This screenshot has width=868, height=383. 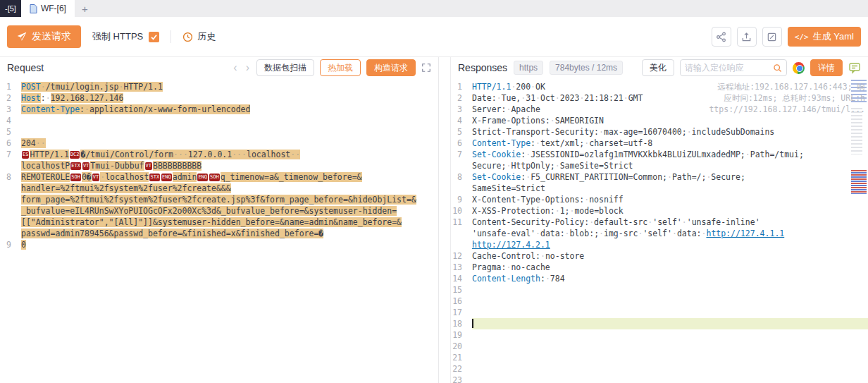 What do you see at coordinates (721, 37) in the screenshot?
I see `share-button` at bounding box center [721, 37].